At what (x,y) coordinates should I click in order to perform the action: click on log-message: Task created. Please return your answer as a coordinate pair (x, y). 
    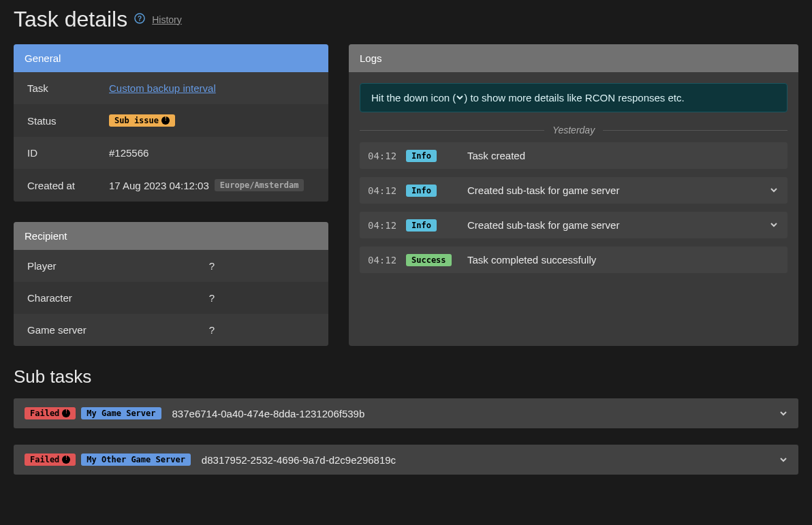
    Looking at the image, I should click on (623, 155).